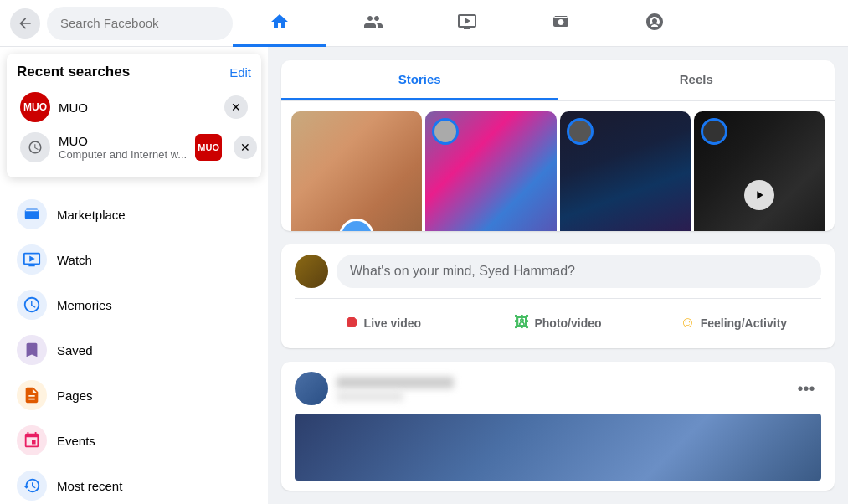 The height and width of the screenshot is (504, 848). I want to click on pages-icon, so click(32, 395).